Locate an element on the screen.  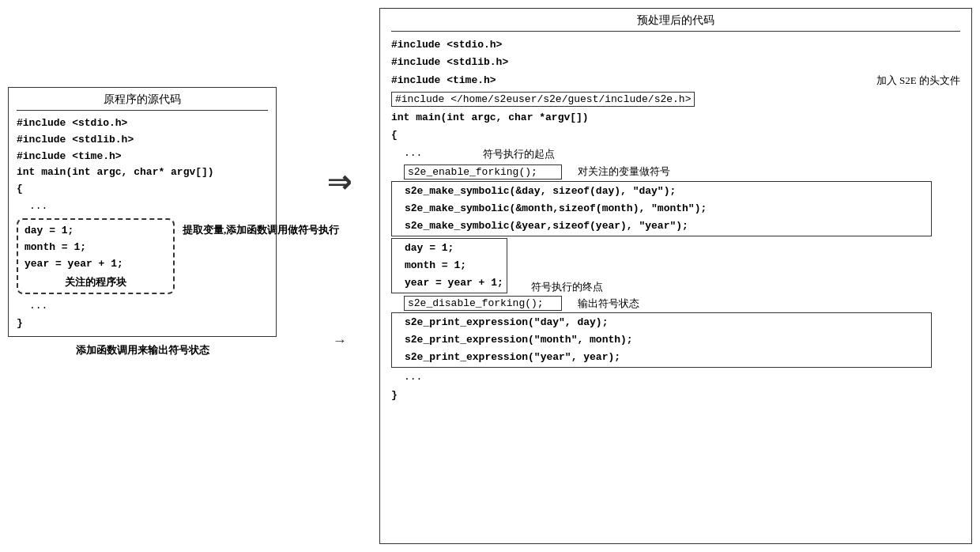
left-brace-close: } is located at coordinates (142, 324).